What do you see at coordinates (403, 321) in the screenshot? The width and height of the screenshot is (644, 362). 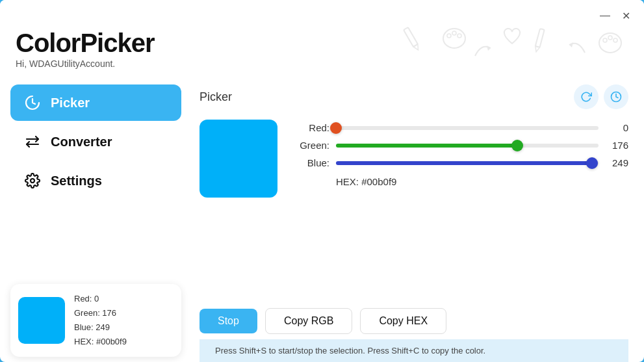 I see `copy-hex-button: Copy HEX` at bounding box center [403, 321].